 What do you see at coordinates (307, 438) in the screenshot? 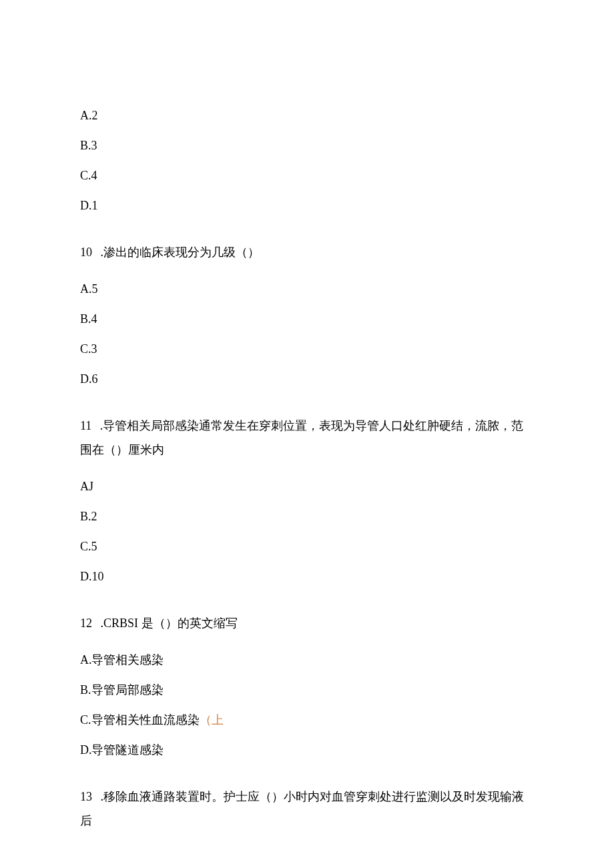
I see `question-stem: 11 .导管相关局部感染通常发生在穿刺位置，表现为导管人口处红肿硬结，流脓，范围…` at bounding box center [307, 438].